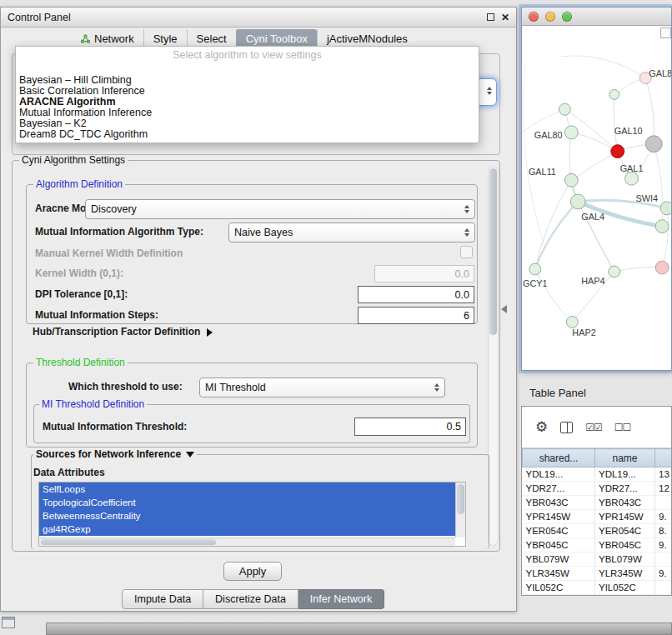 The image size is (672, 635). Describe the element at coordinates (597, 488) in the screenshot. I see `table-row: YDR27...YDR27...12` at that location.